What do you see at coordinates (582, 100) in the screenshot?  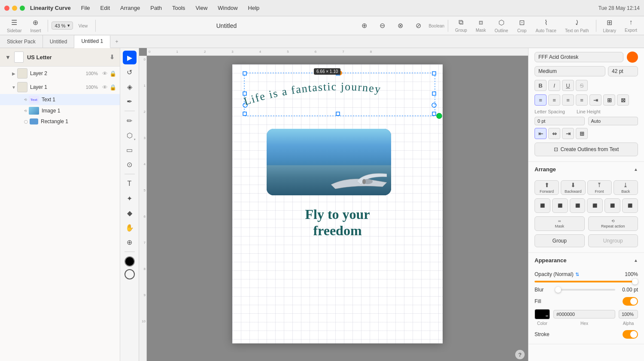 I see `align-justify-button: ≡` at bounding box center [582, 100].